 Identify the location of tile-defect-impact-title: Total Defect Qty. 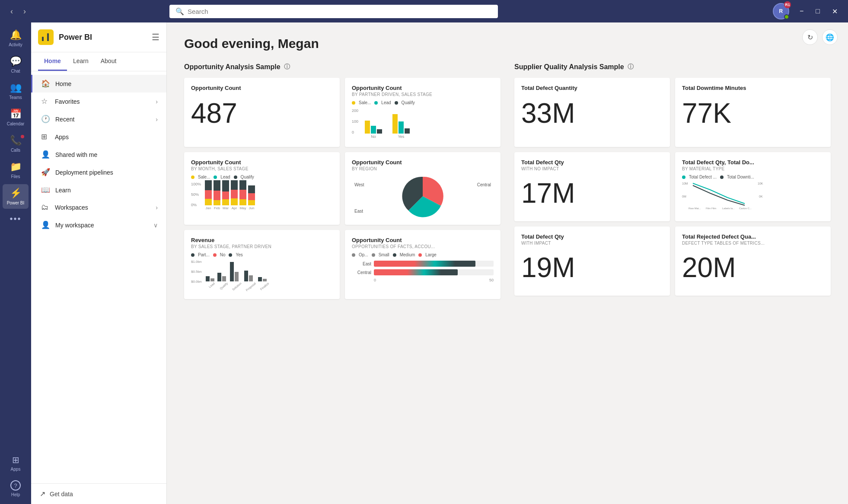
(592, 237).